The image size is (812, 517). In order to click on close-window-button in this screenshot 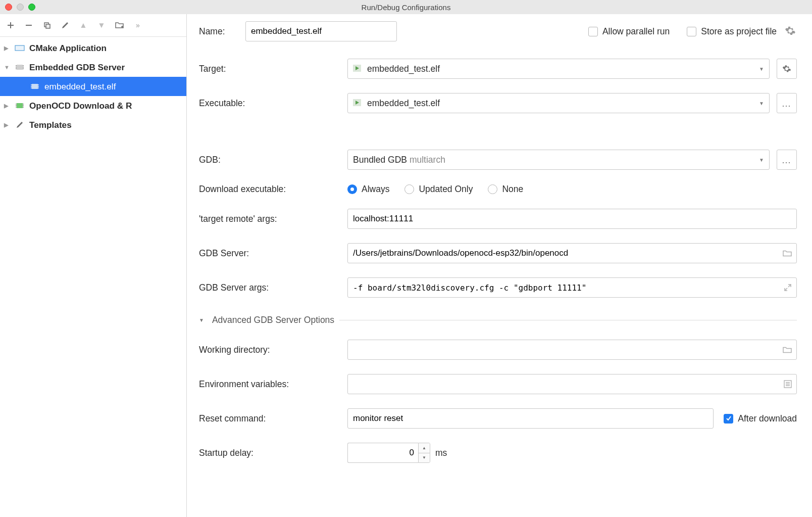, I will do `click(9, 7)`.